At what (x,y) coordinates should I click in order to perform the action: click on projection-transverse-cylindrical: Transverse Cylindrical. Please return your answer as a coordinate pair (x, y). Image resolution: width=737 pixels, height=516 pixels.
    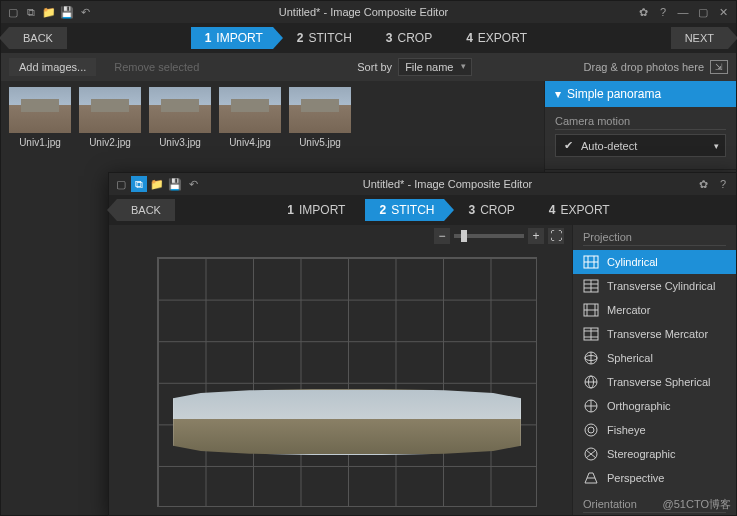
    Looking at the image, I should click on (654, 286).